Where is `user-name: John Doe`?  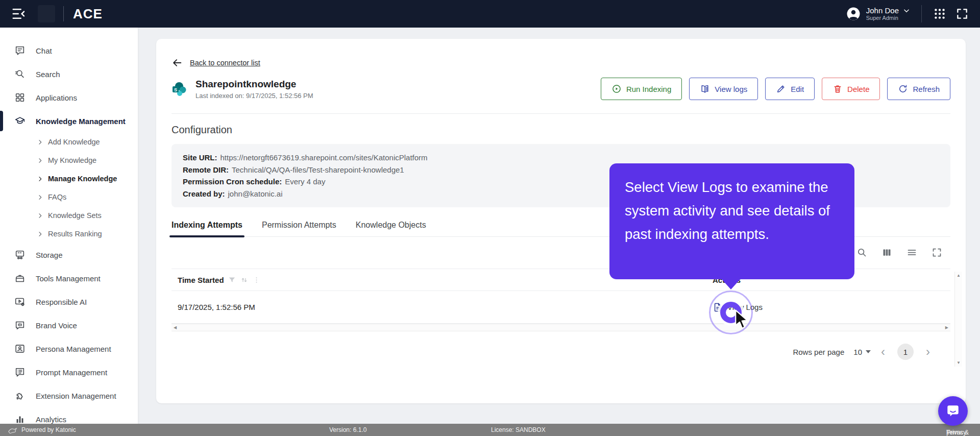
user-name: John Doe is located at coordinates (883, 10).